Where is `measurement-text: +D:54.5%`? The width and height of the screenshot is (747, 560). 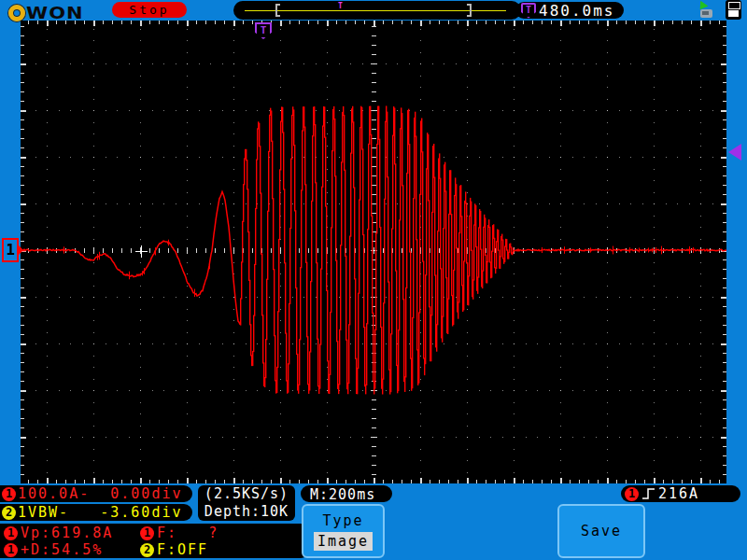 measurement-text: +D:54.5% is located at coordinates (62, 550).